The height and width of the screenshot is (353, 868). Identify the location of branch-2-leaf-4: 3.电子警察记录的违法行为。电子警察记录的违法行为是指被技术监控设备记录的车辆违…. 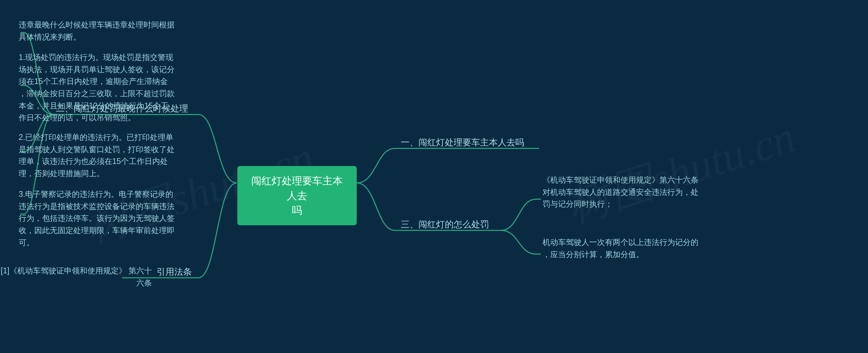
(102, 219).